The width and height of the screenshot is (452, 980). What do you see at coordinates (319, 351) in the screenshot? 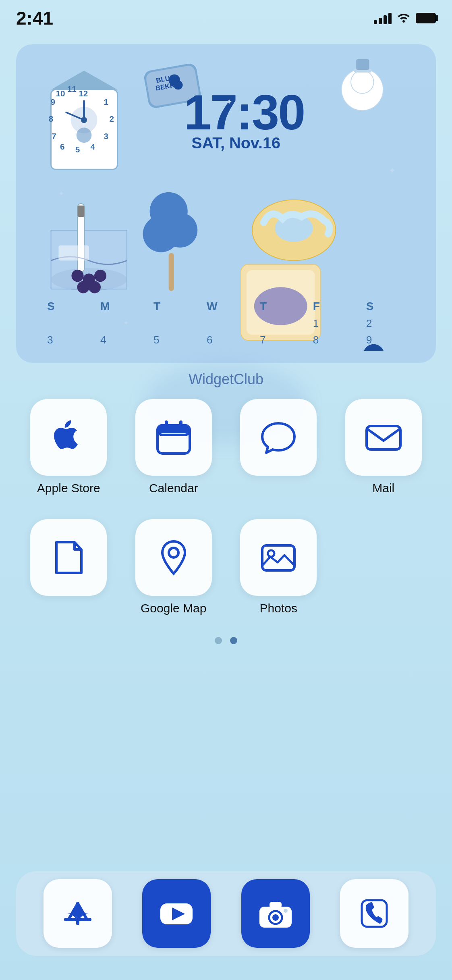
I see `svg-text: 15` at bounding box center [319, 351].